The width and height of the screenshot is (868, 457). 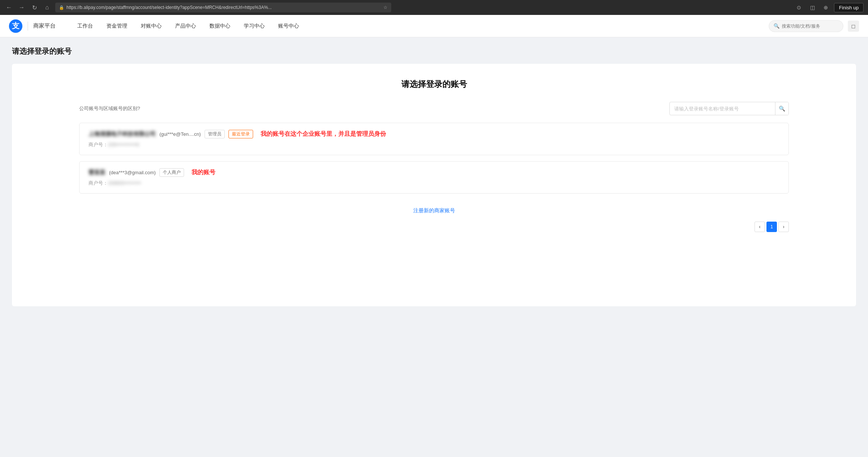 I want to click on nav-item-learning: 学习中心, so click(x=254, y=26).